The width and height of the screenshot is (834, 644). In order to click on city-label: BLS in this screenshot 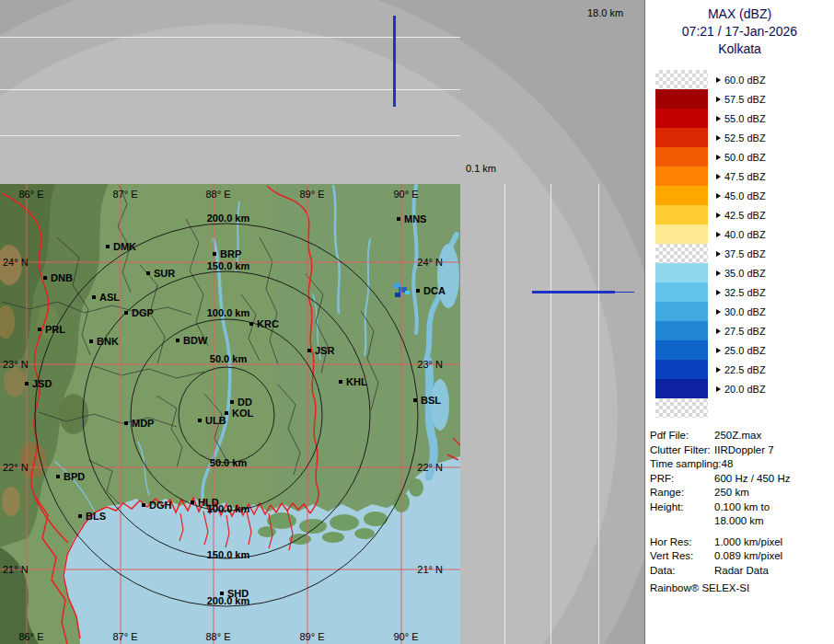, I will do `click(96, 516)`.